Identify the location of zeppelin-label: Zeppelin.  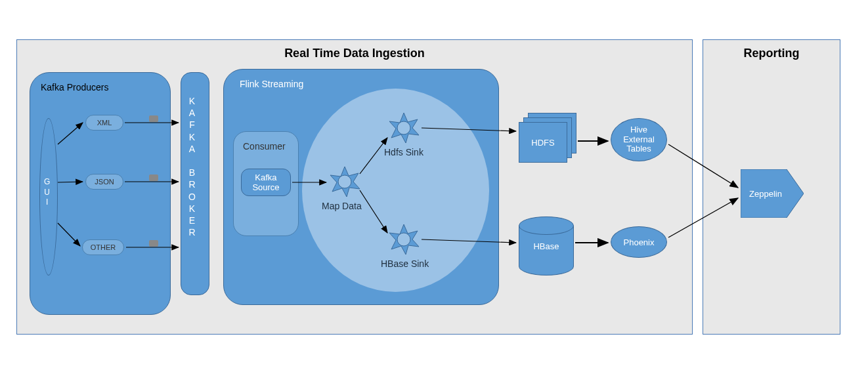
(766, 194).